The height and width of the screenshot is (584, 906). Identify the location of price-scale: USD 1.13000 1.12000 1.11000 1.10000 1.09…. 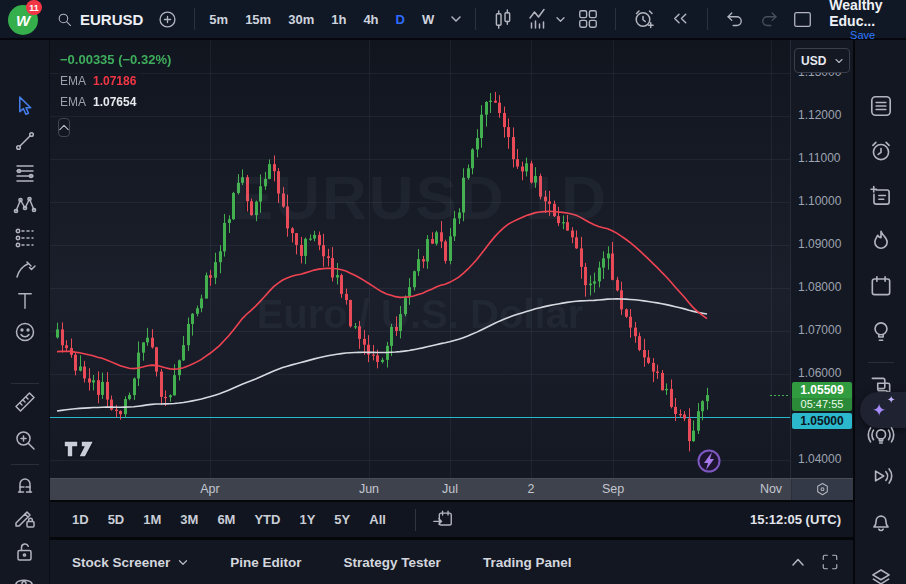
(822, 259).